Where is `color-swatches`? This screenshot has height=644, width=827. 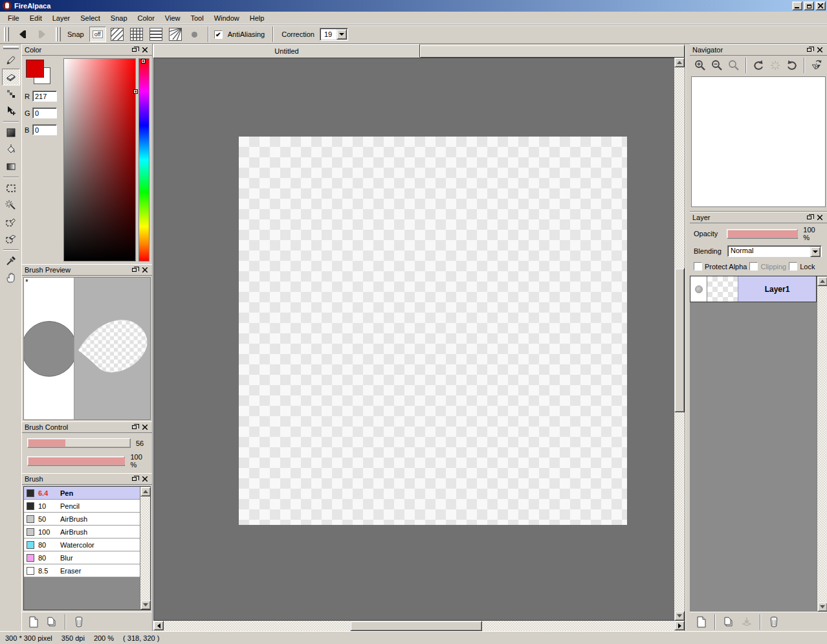
color-swatches is located at coordinates (40, 72).